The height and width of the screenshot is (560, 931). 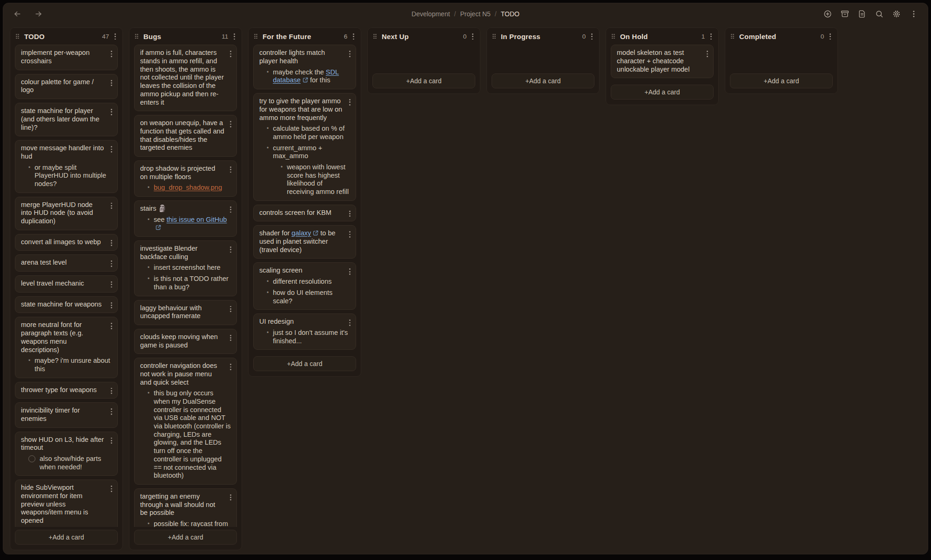 What do you see at coordinates (66, 243) in the screenshot?
I see `card: convert all images to webp` at bounding box center [66, 243].